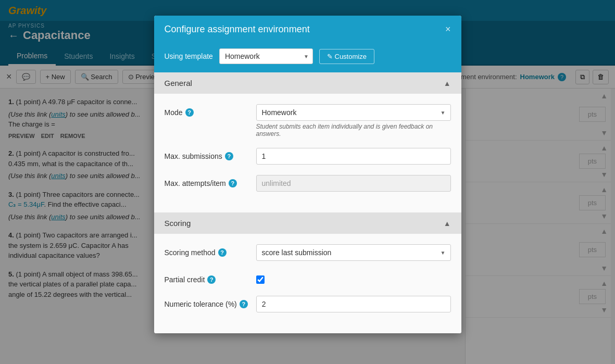  I want to click on scoring-method-select-wrapper: score last submission score best submiss…, so click(354, 253).